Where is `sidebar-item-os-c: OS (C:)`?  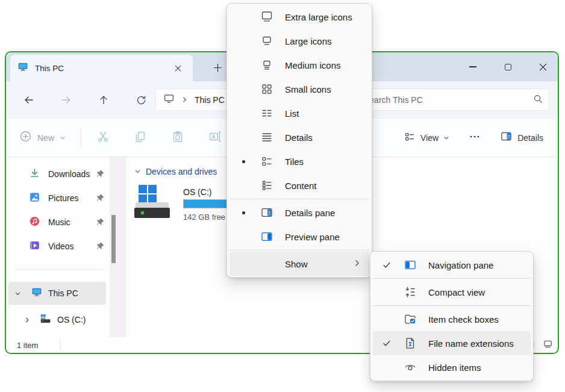 sidebar-item-os-c: OS (C:) is located at coordinates (57, 320).